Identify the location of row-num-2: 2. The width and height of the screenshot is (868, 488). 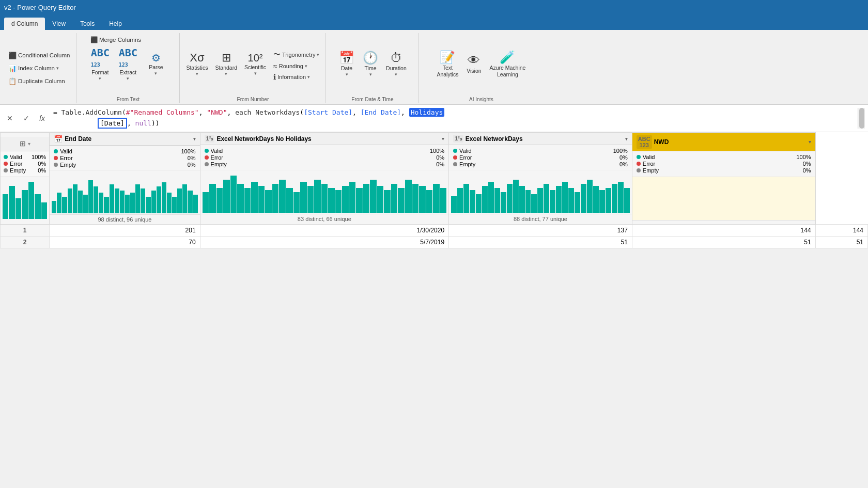
(25, 242).